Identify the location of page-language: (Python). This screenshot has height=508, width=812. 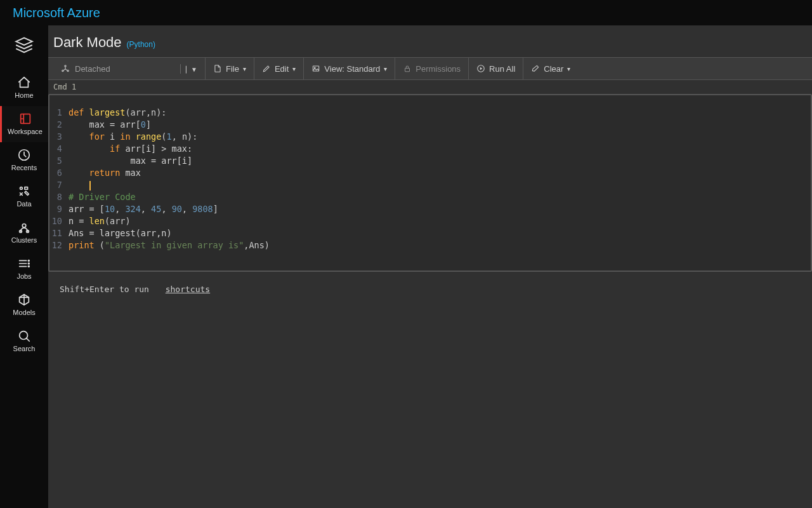
(141, 44).